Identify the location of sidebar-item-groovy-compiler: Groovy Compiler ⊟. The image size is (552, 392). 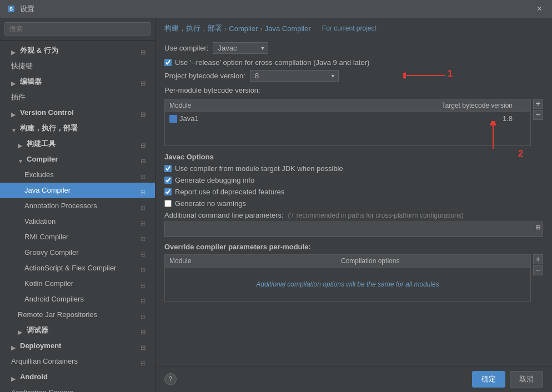
(78, 253).